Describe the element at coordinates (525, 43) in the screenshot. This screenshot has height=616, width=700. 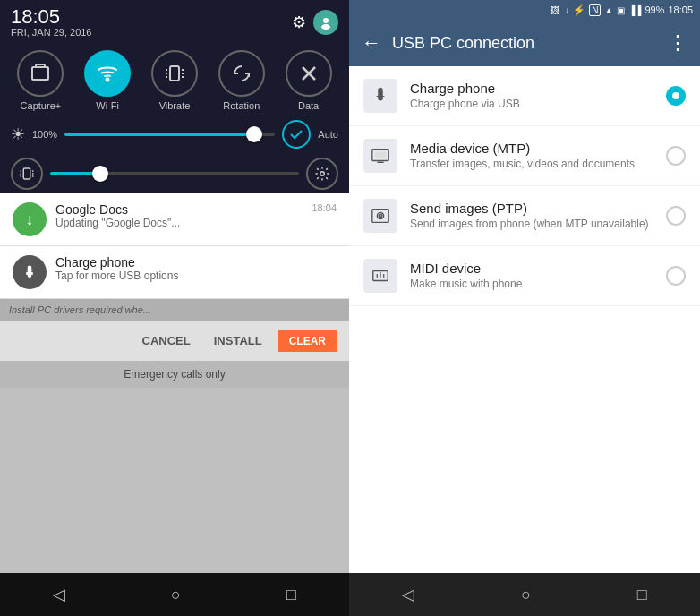
I see `right-toolbar: ← USB PC connection ⋮` at that location.